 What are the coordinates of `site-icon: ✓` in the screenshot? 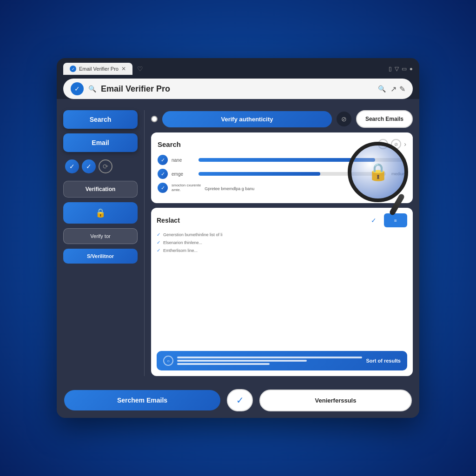 It's located at (77, 89).